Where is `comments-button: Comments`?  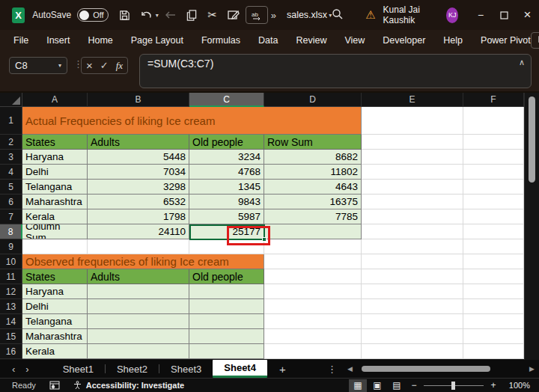 comments-button: Comments is located at coordinates (535, 40).